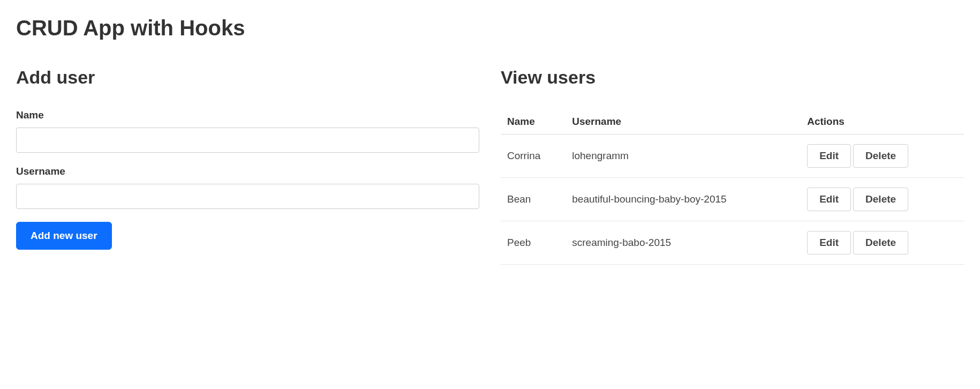 This screenshot has width=980, height=389. What do you see at coordinates (490, 28) in the screenshot?
I see `page-title: CRUD App with Hooks` at bounding box center [490, 28].